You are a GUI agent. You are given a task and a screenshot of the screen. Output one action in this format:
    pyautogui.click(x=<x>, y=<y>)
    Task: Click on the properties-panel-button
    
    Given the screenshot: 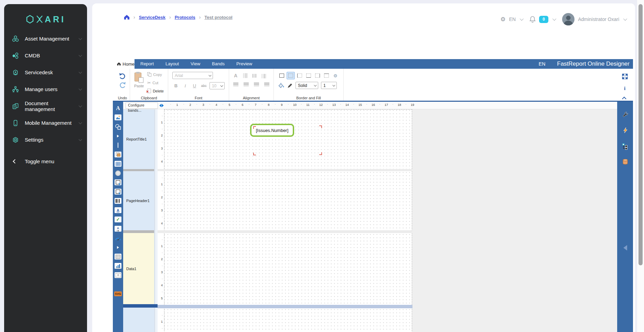 What is the action you would take?
    pyautogui.click(x=625, y=114)
    